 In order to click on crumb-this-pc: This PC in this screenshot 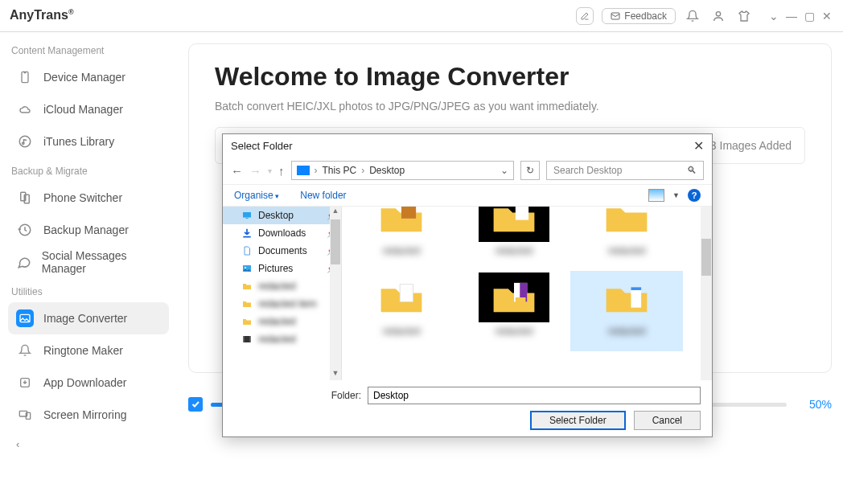, I will do `click(339, 170)`.